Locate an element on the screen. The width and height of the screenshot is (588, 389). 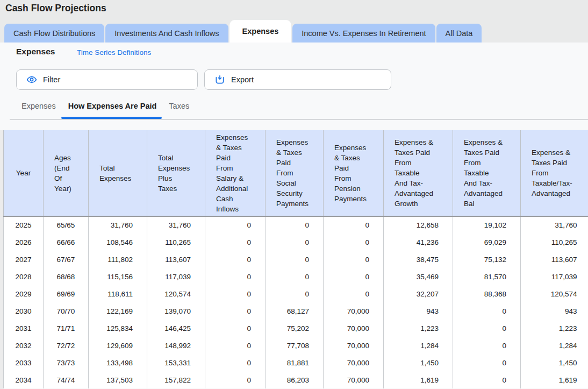
cell-value: 125,834 is located at coordinates (118, 328).